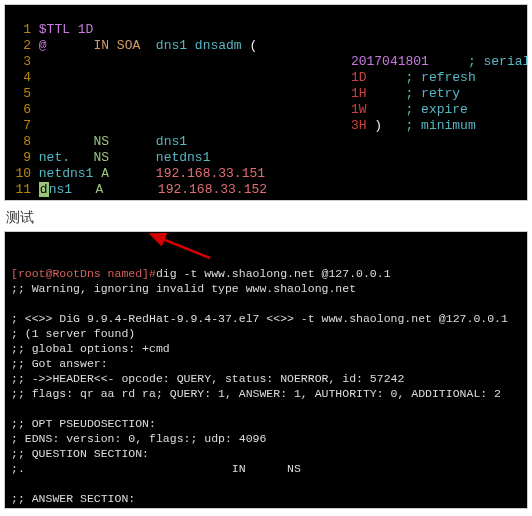  Describe the element at coordinates (266, 30) in the screenshot. I see `code-line: 1 $TTL 1D` at that location.